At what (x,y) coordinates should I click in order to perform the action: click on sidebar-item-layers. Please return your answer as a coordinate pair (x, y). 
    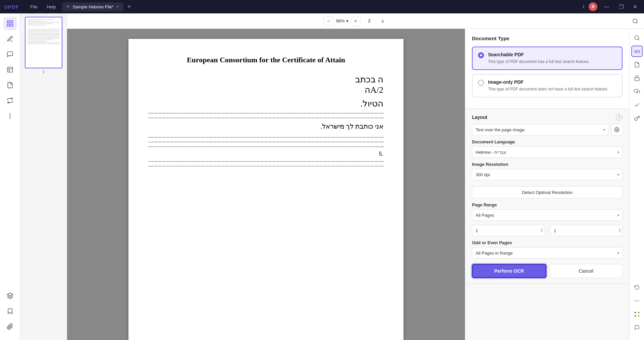
    Looking at the image, I should click on (10, 296).